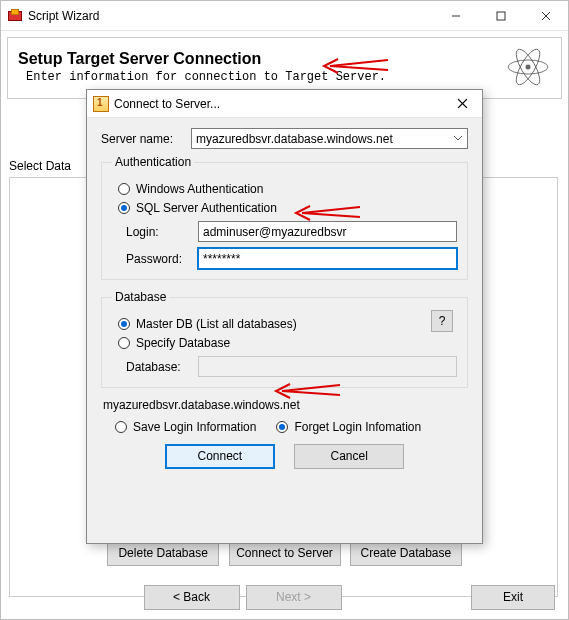 The image size is (569, 620). Describe the element at coordinates (513, 598) in the screenshot. I see `exit-button: Exit` at that location.